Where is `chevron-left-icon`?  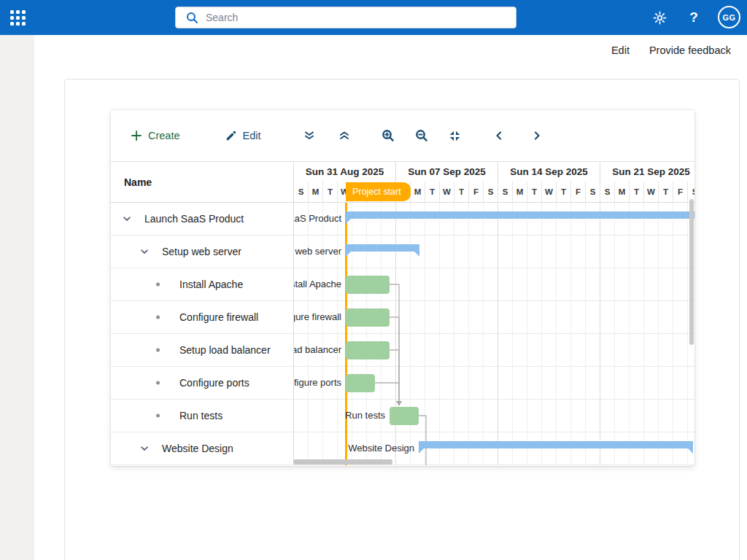
chevron-left-icon is located at coordinates (499, 136).